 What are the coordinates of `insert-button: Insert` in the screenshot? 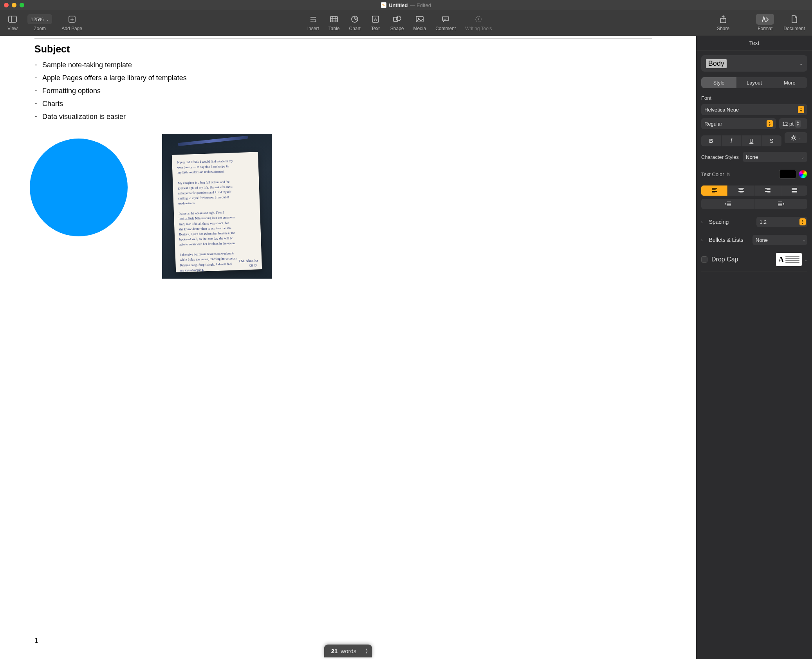 It's located at (313, 23).